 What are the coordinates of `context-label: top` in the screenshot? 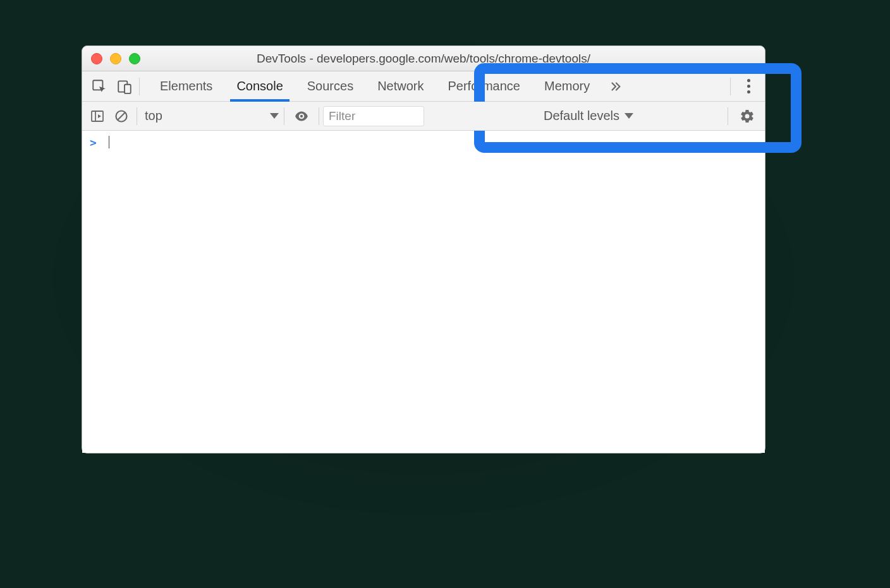 It's located at (154, 116).